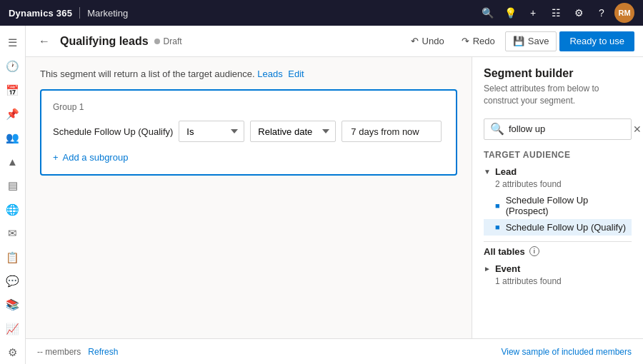 This screenshot has width=643, height=364. What do you see at coordinates (602, 13) in the screenshot?
I see `help-icon: ?` at bounding box center [602, 13].